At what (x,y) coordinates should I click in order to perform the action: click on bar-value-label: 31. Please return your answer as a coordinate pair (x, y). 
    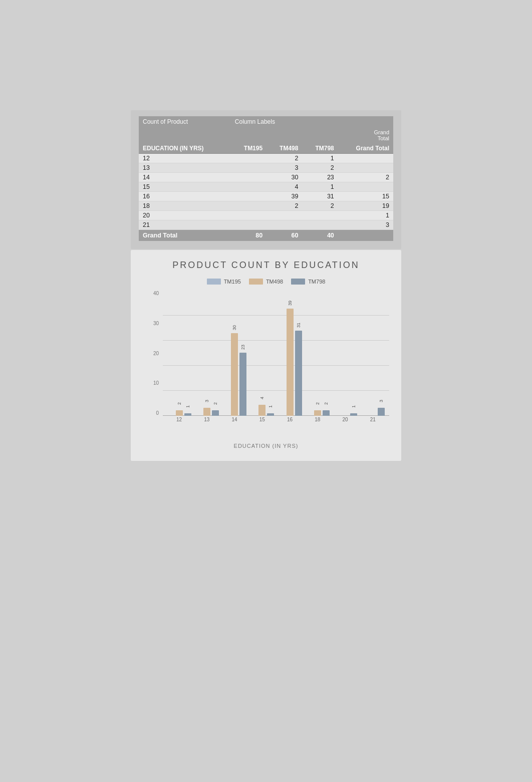
    Looking at the image, I should click on (299, 325).